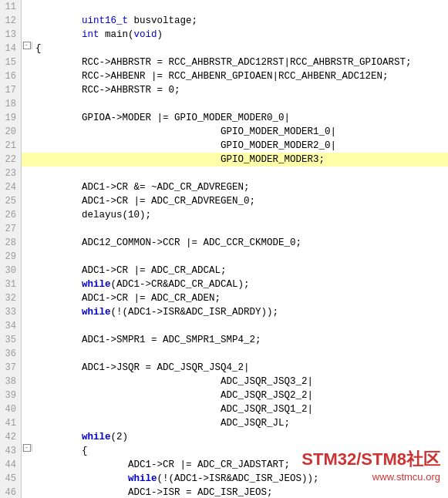 The image size is (448, 498). Describe the element at coordinates (224, 62) in the screenshot. I see `code-line: 15 RCC->AHBRSTR = RCC_AHBRSTR_ADC12RST|R…` at that location.